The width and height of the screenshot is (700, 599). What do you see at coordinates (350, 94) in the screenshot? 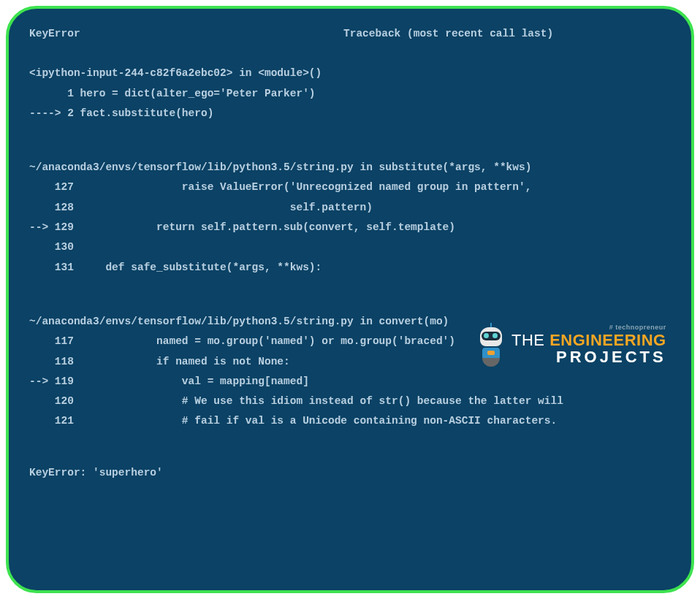
I see `code-line: 1 hero = dict(alter_ego='Peter Parker')` at bounding box center [350, 94].